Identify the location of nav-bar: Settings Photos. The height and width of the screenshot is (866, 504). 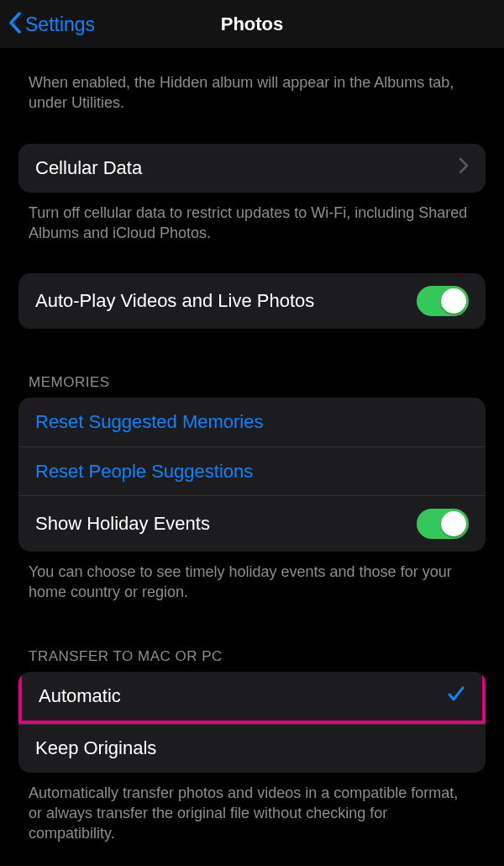
(252, 24).